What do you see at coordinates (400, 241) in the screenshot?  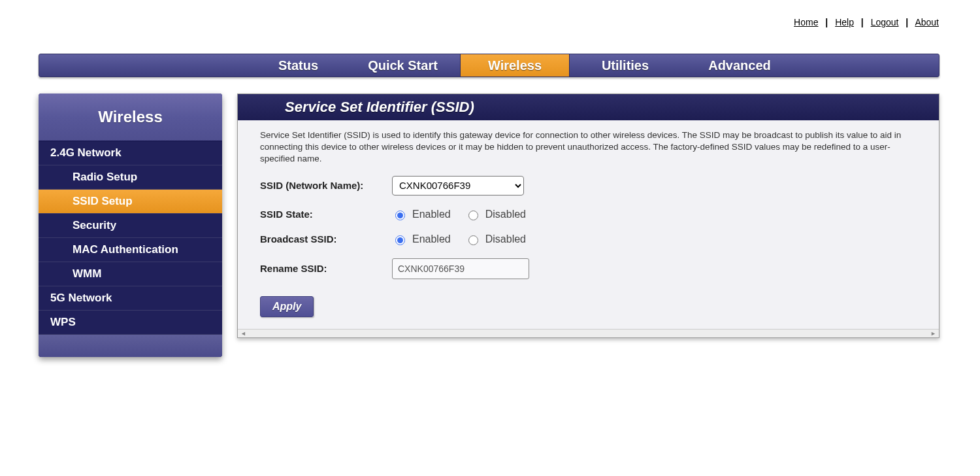 I see `broadcast-enabled-radio` at bounding box center [400, 241].